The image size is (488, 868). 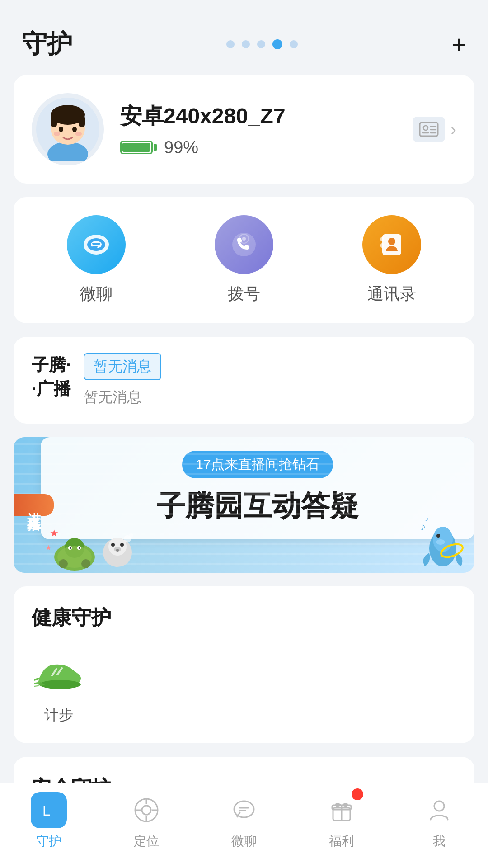 What do you see at coordinates (244, 686) in the screenshot?
I see `health-items: 计步` at bounding box center [244, 686].